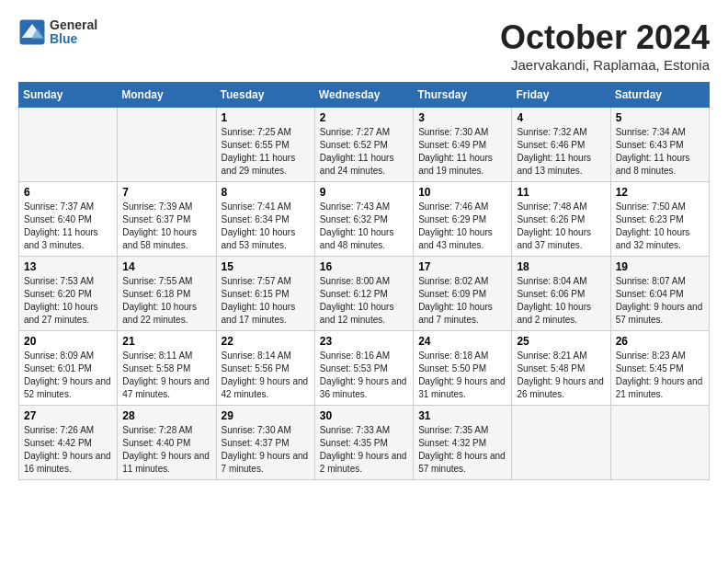 This screenshot has height=563, width=728. Describe the element at coordinates (364, 294) in the screenshot. I see `table-row: 16Sunrise: 8:00 AMSunset: 6:12 PMDayligh…` at that location.